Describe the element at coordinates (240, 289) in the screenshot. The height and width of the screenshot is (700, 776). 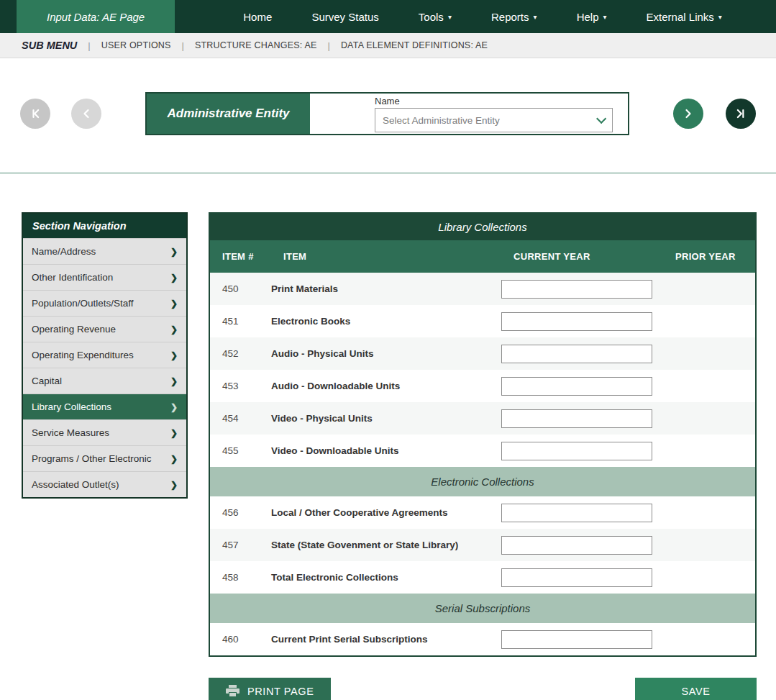
I see `item-number: 450` at that location.